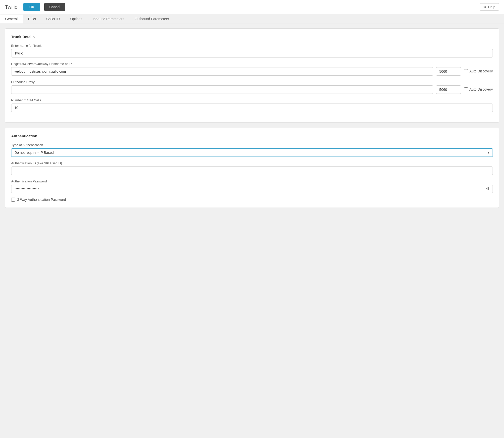 The height and width of the screenshot is (438, 504). I want to click on registrar-label: Registrar/Server/Gateway Hostname or IP, so click(252, 64).